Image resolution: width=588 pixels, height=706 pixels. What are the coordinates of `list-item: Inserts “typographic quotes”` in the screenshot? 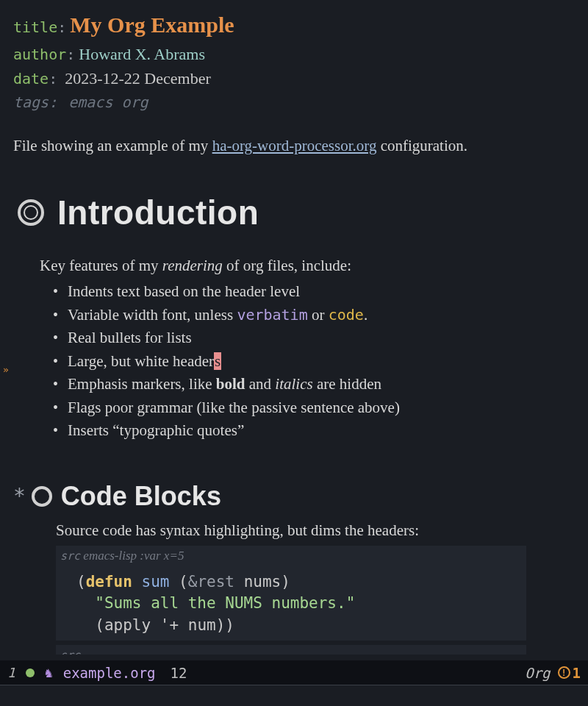 It's located at (314, 431).